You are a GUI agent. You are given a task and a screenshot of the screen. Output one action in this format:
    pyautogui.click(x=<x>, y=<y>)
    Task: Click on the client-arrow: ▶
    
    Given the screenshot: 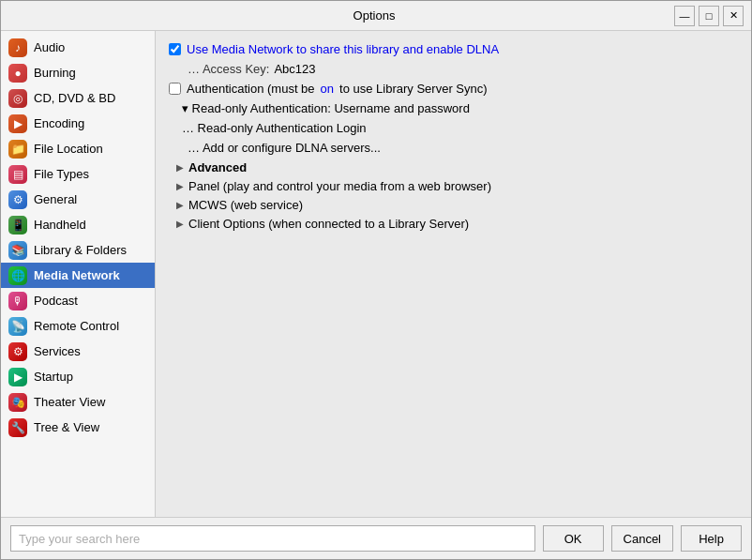 What is the action you would take?
    pyautogui.click(x=180, y=223)
    